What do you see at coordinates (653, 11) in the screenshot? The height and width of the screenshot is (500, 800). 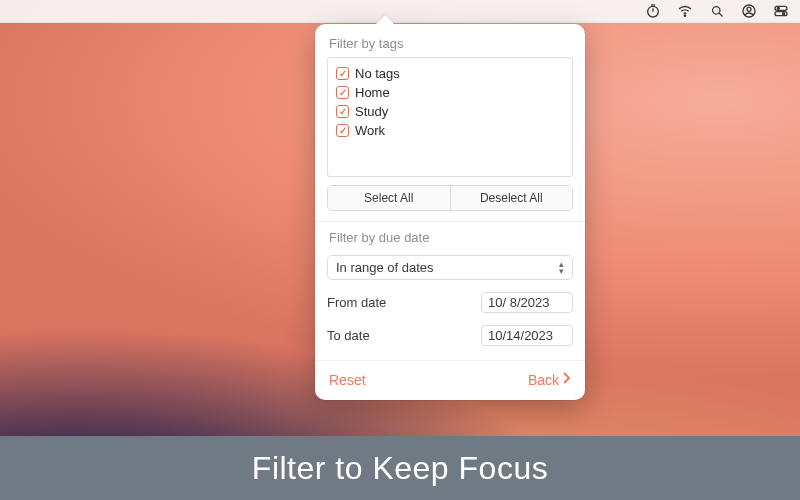 I see `timer-icon` at bounding box center [653, 11].